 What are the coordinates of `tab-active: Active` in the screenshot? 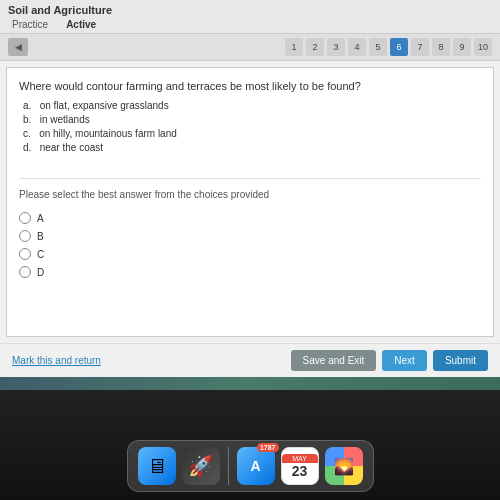 It's located at (81, 24).